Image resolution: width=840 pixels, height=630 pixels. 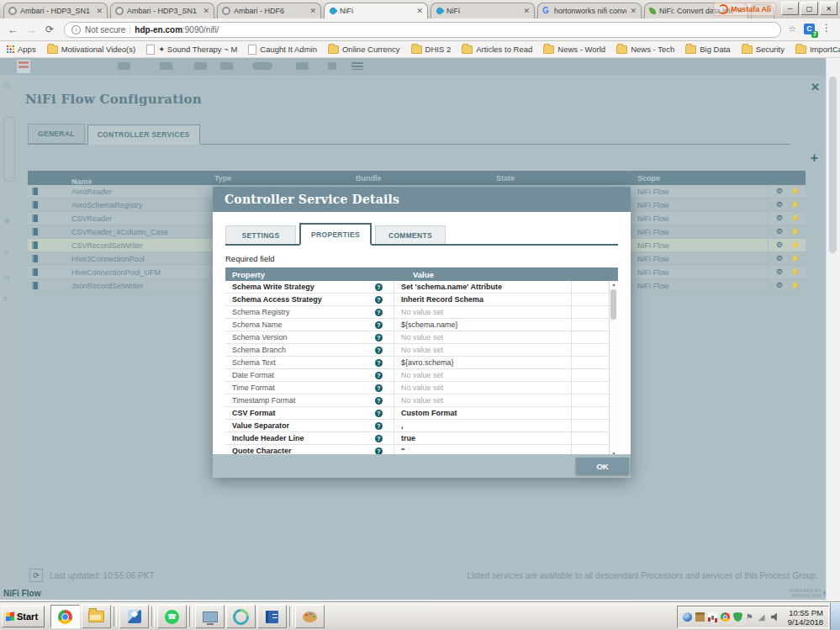 What do you see at coordinates (646, 49) in the screenshot?
I see `bookmark-item: News - Tech` at bounding box center [646, 49].